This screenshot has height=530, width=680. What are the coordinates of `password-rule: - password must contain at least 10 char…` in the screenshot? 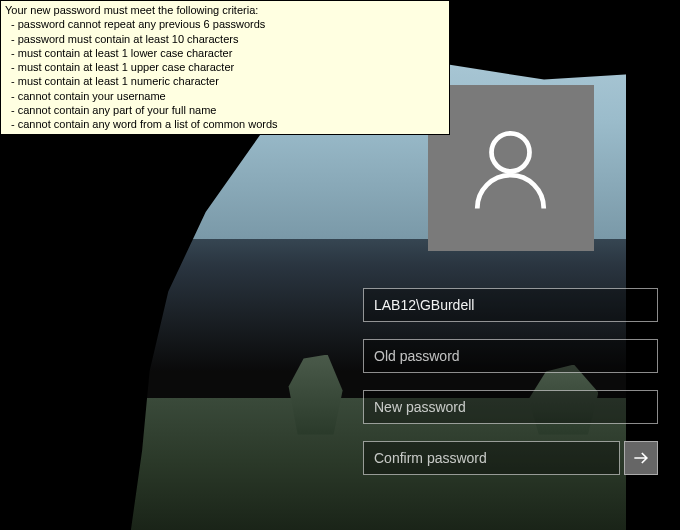 It's located at (225, 39).